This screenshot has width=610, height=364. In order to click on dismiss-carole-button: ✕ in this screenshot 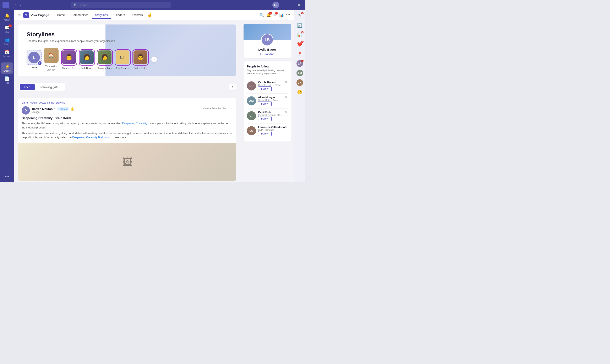, I will do `click(286, 82)`.